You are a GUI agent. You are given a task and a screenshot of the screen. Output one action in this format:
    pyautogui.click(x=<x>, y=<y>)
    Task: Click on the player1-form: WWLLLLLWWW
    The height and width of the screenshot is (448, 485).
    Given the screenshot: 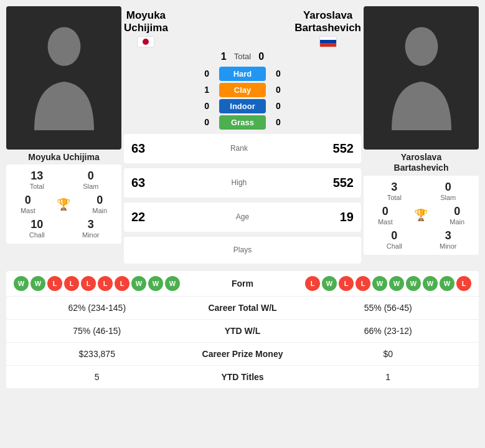 What is the action you would take?
    pyautogui.click(x=110, y=284)
    